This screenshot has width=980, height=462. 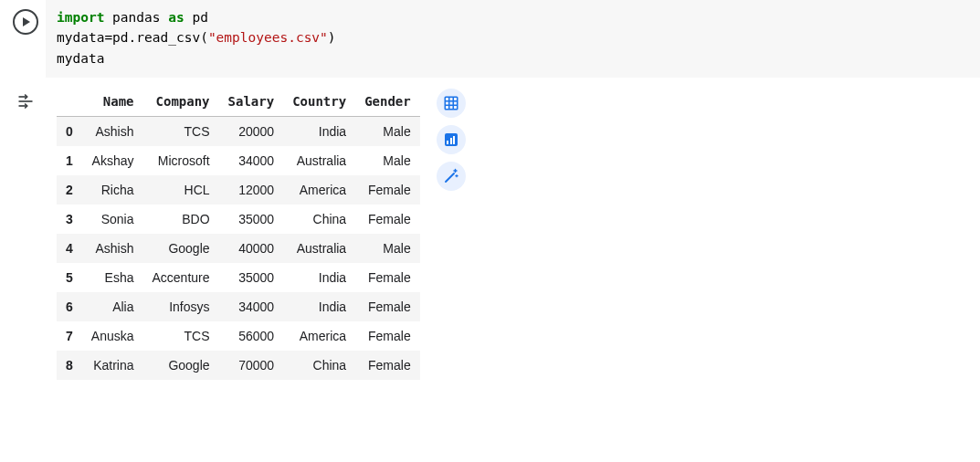 I want to click on variable-flow-icon, so click(x=26, y=101).